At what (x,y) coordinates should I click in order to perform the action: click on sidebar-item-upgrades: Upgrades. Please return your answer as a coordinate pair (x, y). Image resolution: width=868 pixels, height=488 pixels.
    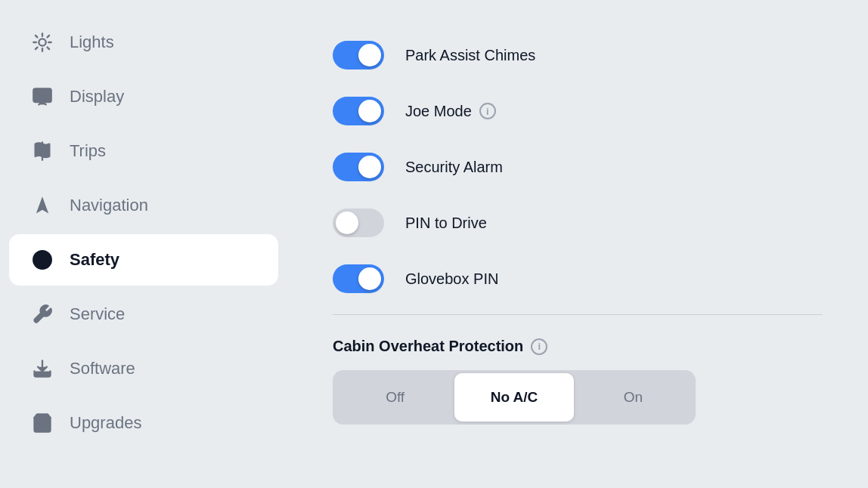
    Looking at the image, I should click on (144, 423).